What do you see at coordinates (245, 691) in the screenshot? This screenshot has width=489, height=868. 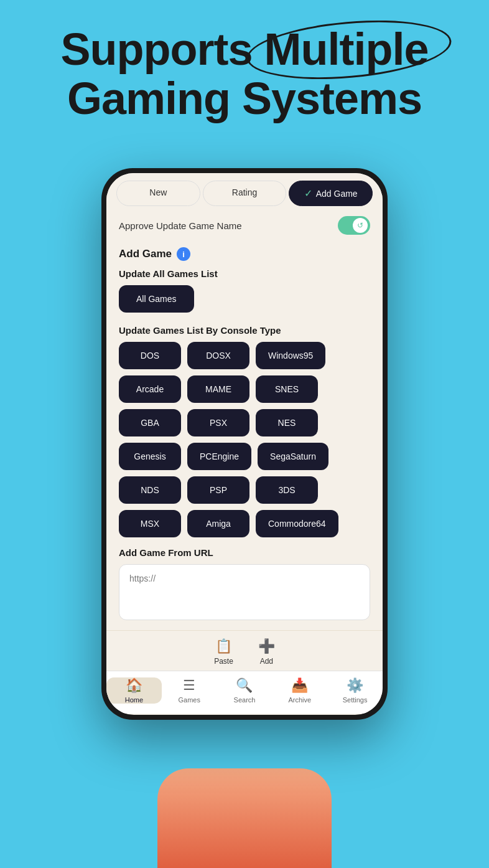 I see `nav-search: 🔍 Search` at bounding box center [245, 691].